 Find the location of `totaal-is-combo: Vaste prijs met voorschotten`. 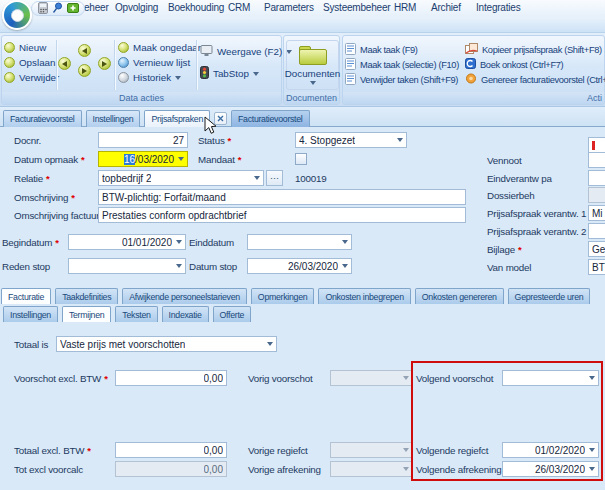

totaal-is-combo: Vaste prijs met voorschotten is located at coordinates (166, 344).